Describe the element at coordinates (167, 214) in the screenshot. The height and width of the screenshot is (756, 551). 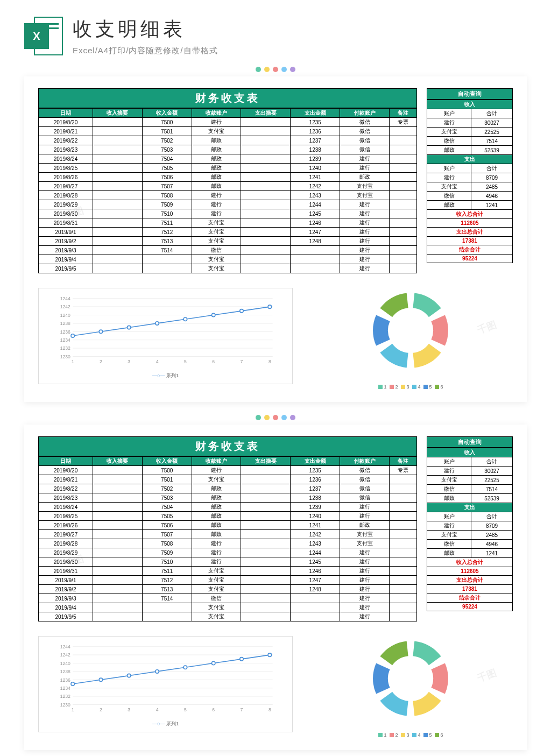
I see `cell: 7510` at that location.